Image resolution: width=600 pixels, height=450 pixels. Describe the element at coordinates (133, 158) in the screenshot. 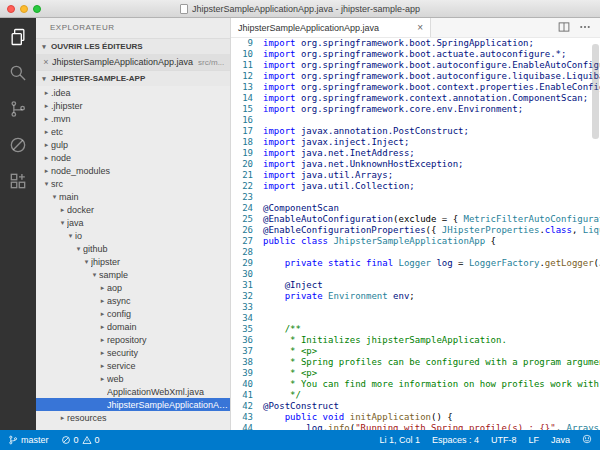

I see `tree-folder-node: ▸node` at that location.